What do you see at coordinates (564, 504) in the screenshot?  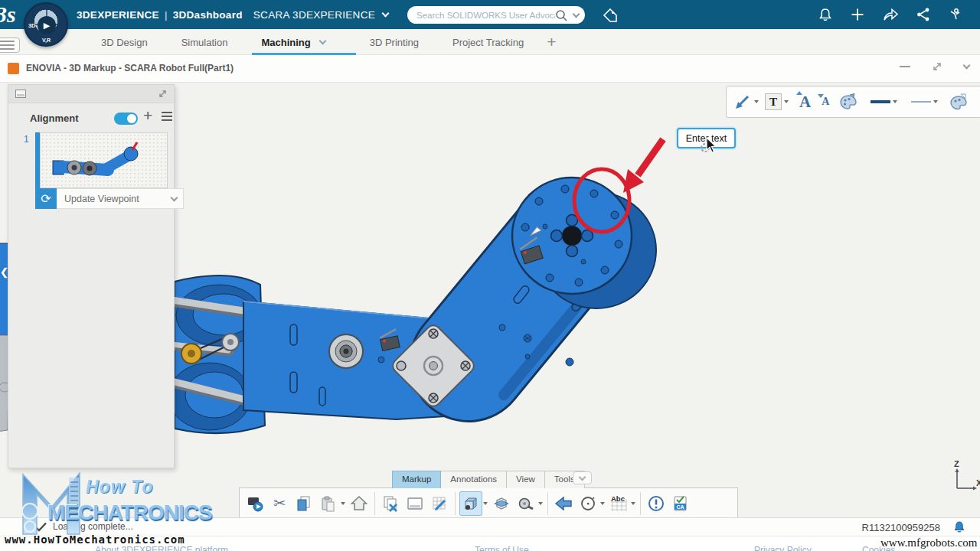 I see `back-arrow-icon` at bounding box center [564, 504].